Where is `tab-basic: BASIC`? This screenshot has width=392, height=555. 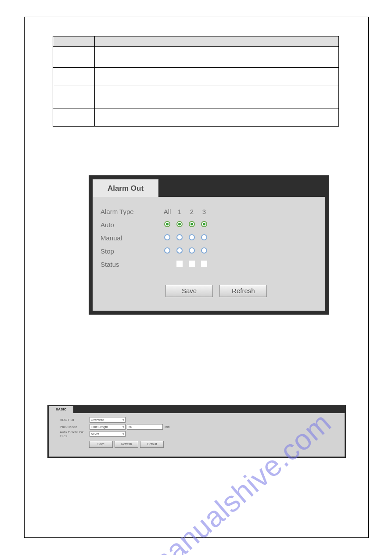
tab-basic: BASIC is located at coordinates (61, 410).